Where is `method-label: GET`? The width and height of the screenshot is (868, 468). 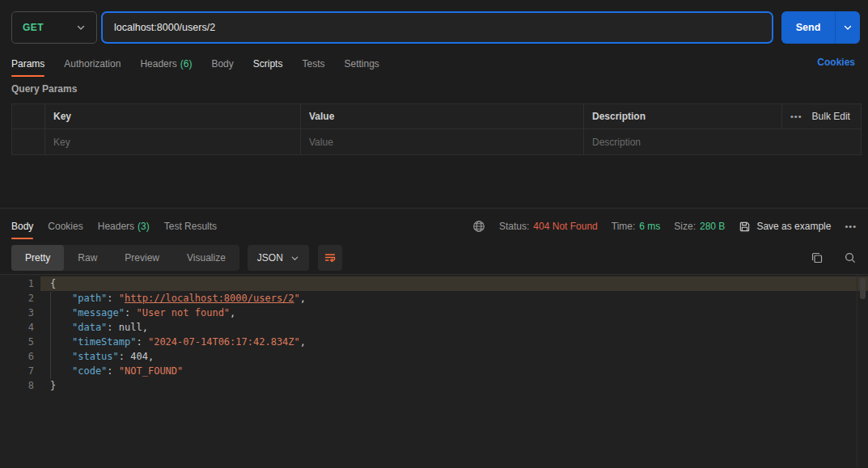 method-label: GET is located at coordinates (33, 27).